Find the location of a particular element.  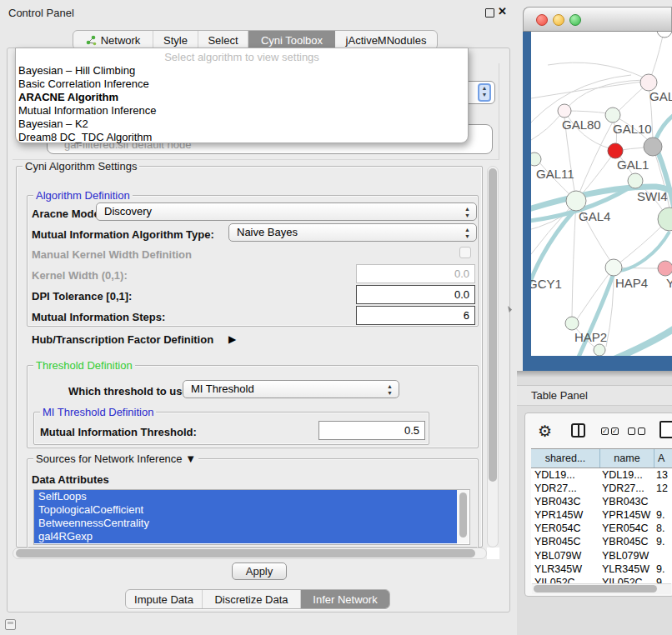

attributes-scrollbar-thumb is located at coordinates (464, 515).